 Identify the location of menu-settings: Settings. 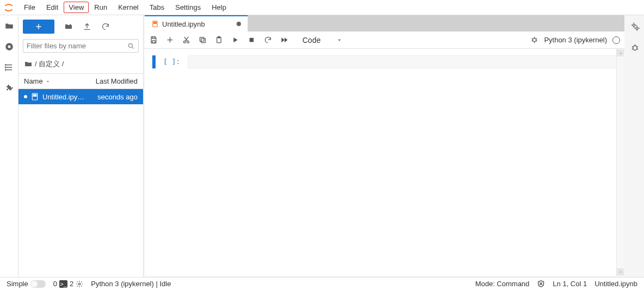
(188, 8).